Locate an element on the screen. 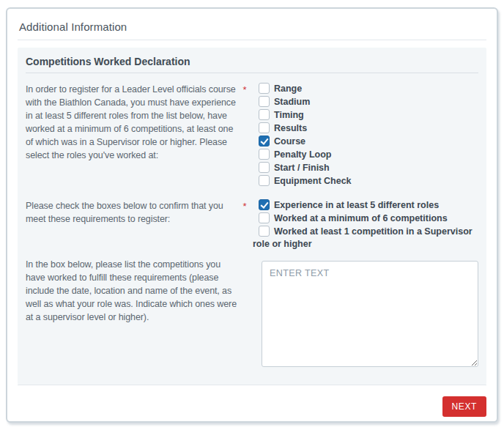 The width and height of the screenshot is (504, 430). checkbox-experience-5-roles is located at coordinates (264, 205).